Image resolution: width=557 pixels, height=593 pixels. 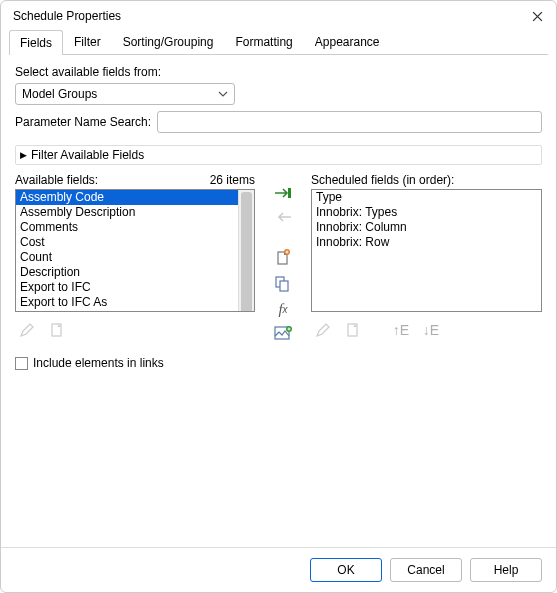 I want to click on filter-fields-expander: ▶ Filter Available Fields, so click(x=278, y=155).